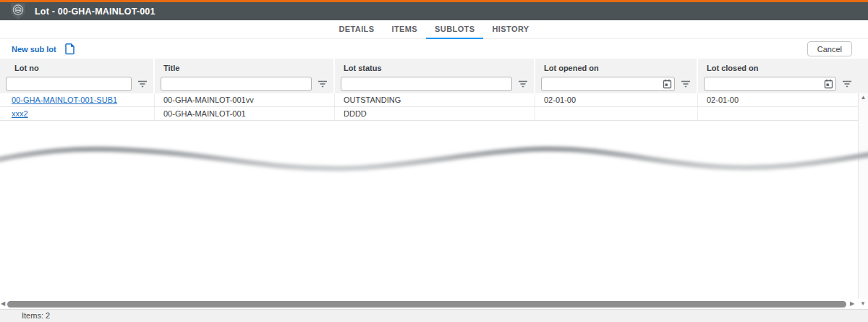 Image resolution: width=868 pixels, height=322 pixels. What do you see at coordinates (69, 84) in the screenshot?
I see `filter-input-lot-no` at bounding box center [69, 84].